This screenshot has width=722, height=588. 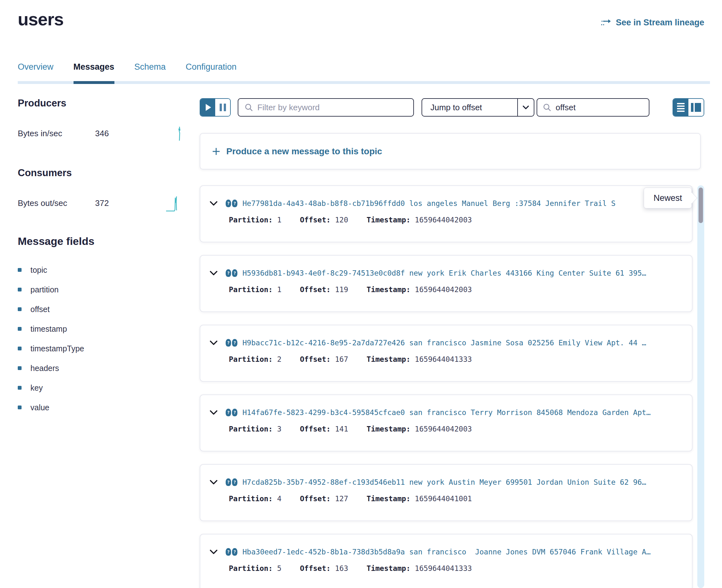 I want to click on partition-label: Partition:, so click(x=253, y=499).